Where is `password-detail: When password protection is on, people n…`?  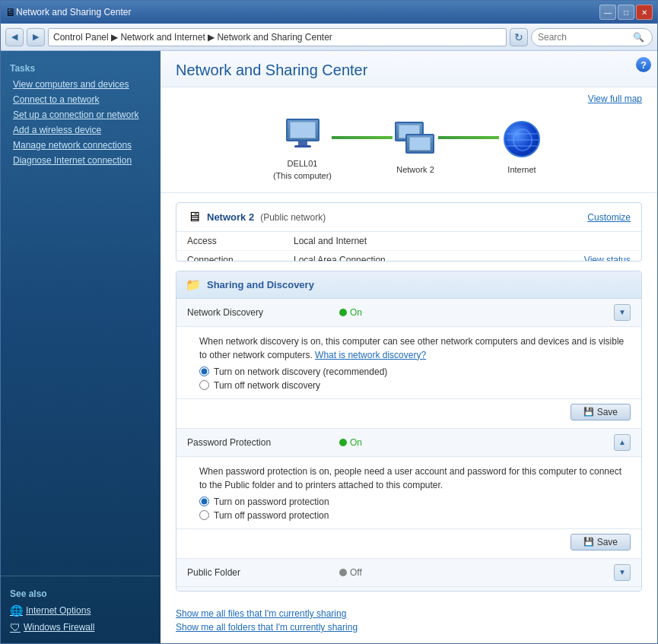 password-detail: When password protection is on, people n… is located at coordinates (409, 493).